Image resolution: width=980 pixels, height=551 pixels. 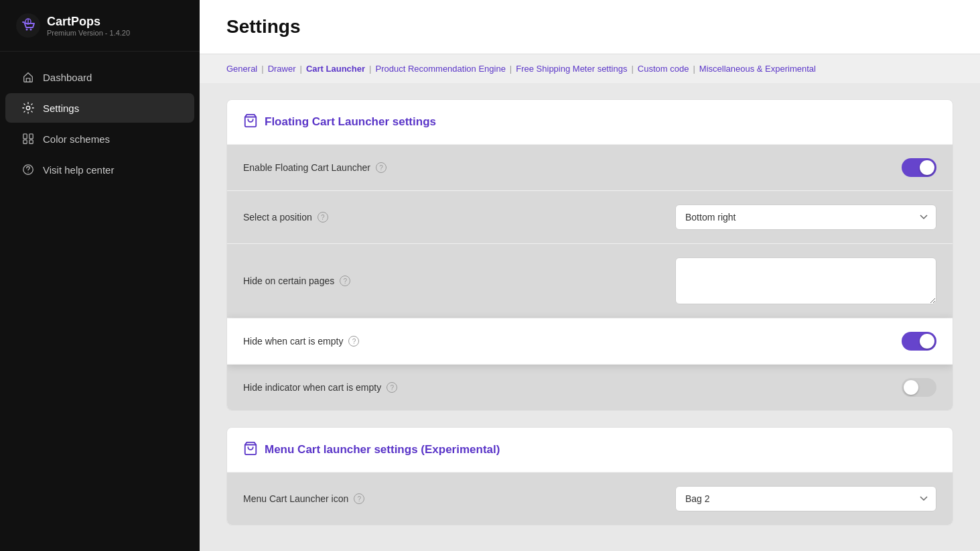 What do you see at coordinates (663, 68) in the screenshot?
I see `breadcrumb-custom-code: Custom code` at bounding box center [663, 68].